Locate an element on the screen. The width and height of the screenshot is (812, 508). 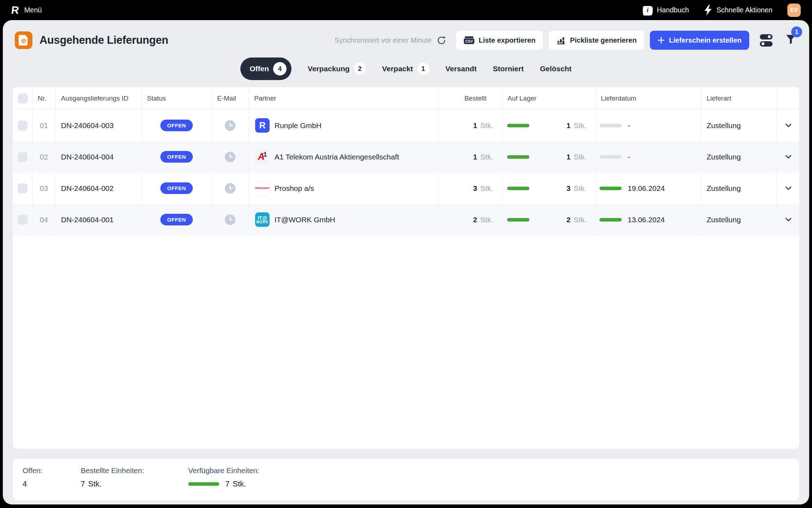
tab-label: Storniert is located at coordinates (508, 69).